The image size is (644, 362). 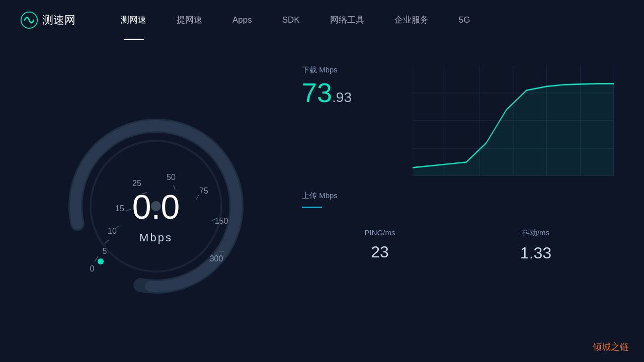 I want to click on ping-label: PING/ms, so click(x=380, y=232).